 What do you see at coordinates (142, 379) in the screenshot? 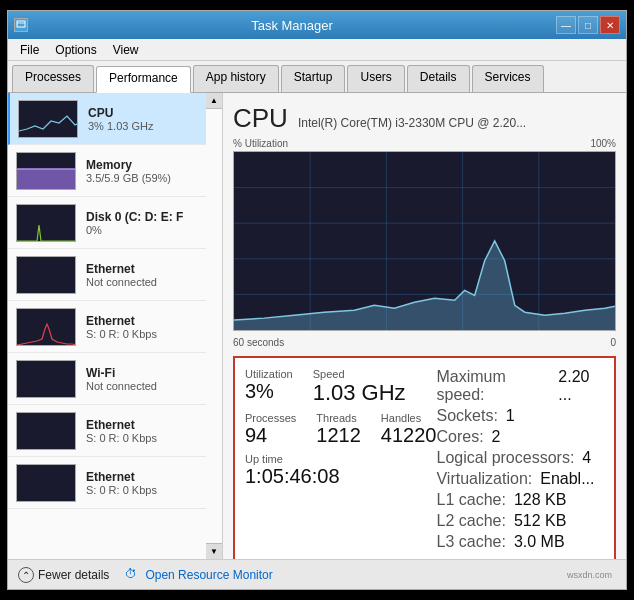
I see `sidebar-wifi-info: Wi-Fi Not connected` at bounding box center [142, 379].